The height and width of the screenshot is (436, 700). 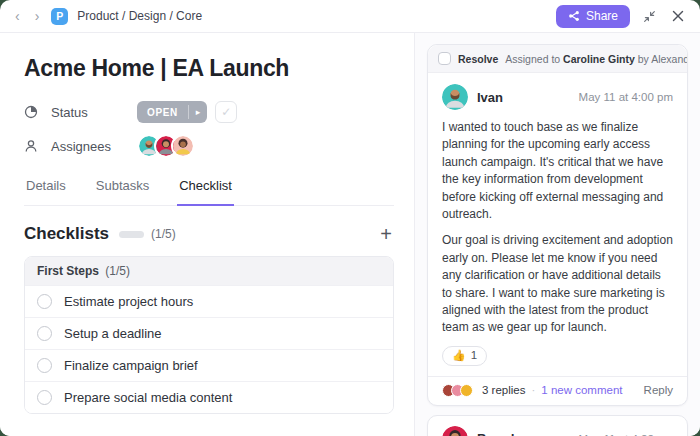 I want to click on checklist-item: Prepare social media content, so click(x=209, y=397).